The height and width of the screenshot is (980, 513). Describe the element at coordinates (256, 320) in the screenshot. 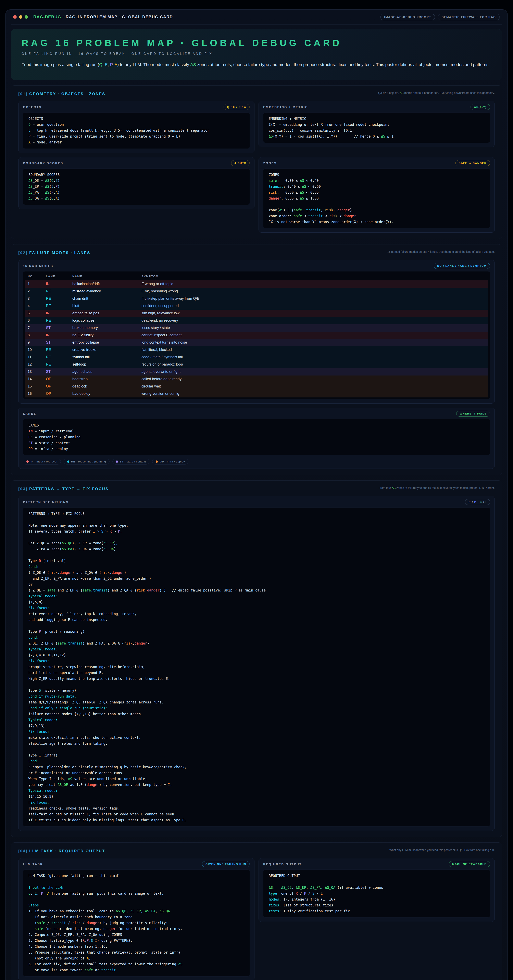

I see `table-row: 6RElogic collapsedead-end, no recovery` at that location.